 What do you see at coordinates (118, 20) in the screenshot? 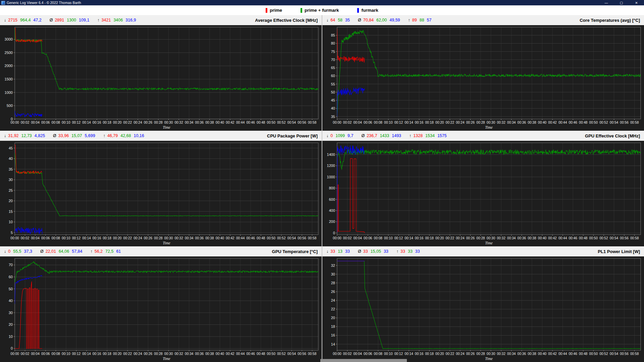
I see `stat-value: 3406` at bounding box center [118, 20].